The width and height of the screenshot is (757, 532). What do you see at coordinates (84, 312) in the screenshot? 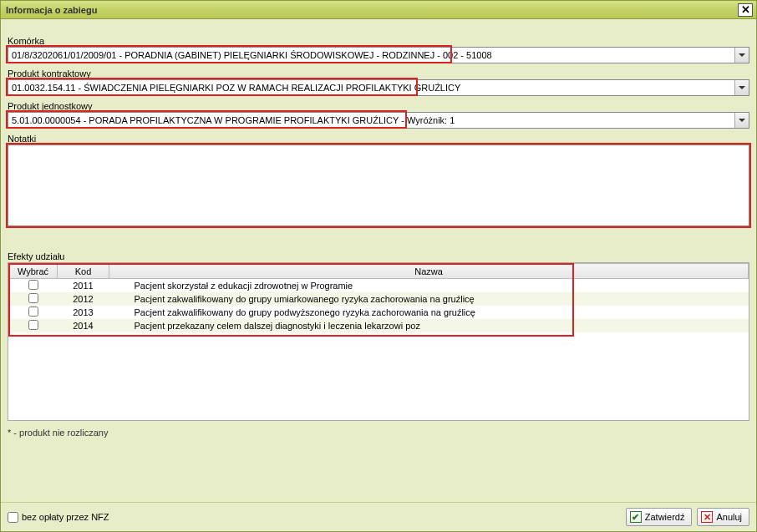
I see `cell-kod: 2013` at bounding box center [84, 312].